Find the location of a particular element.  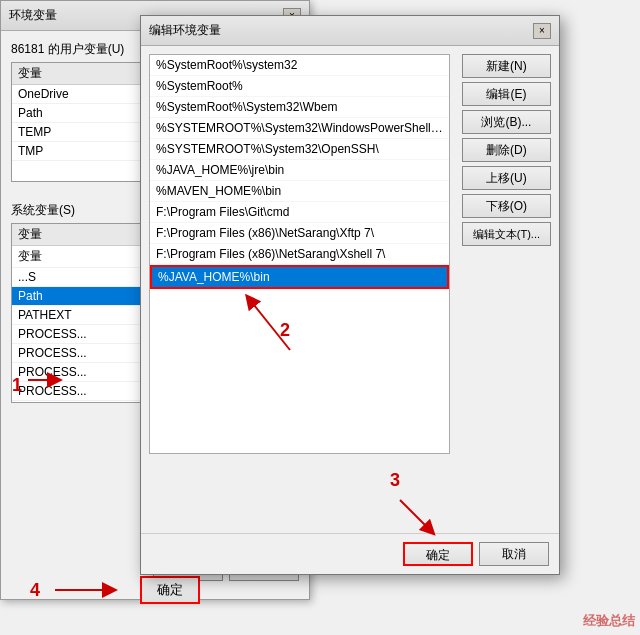

dialog-ok-cancel-row: 确定 取消 is located at coordinates (350, 554).